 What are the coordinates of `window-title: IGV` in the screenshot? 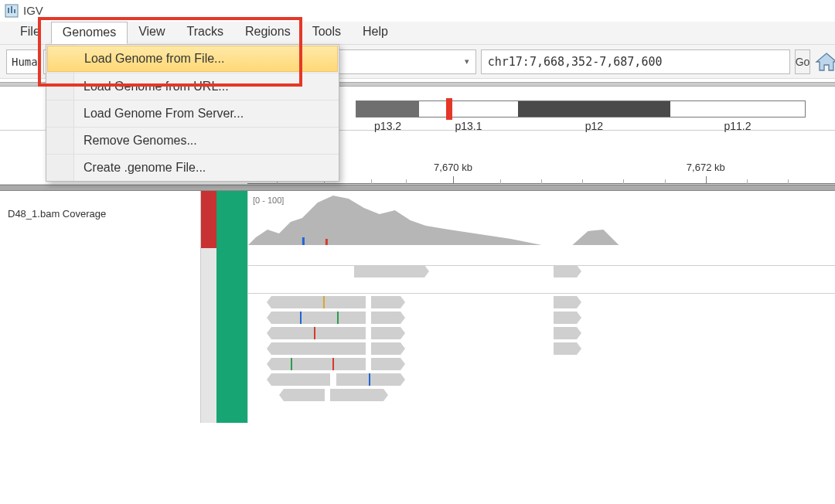 It's located at (33, 11).